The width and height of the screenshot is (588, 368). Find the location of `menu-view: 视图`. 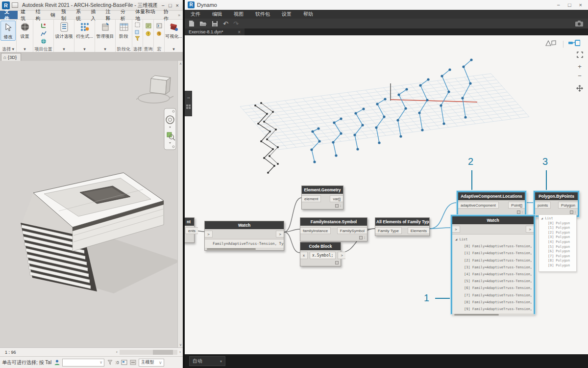

menu-view: 视图 is located at coordinates (239, 14).